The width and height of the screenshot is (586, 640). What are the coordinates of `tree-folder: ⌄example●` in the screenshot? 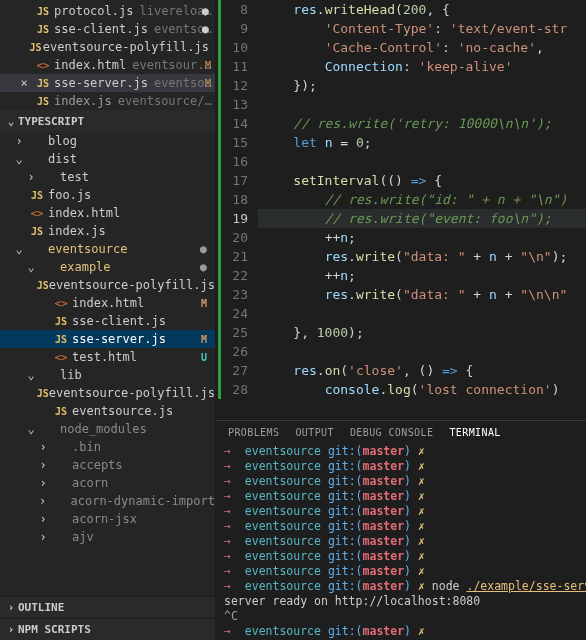 It's located at (108, 267).